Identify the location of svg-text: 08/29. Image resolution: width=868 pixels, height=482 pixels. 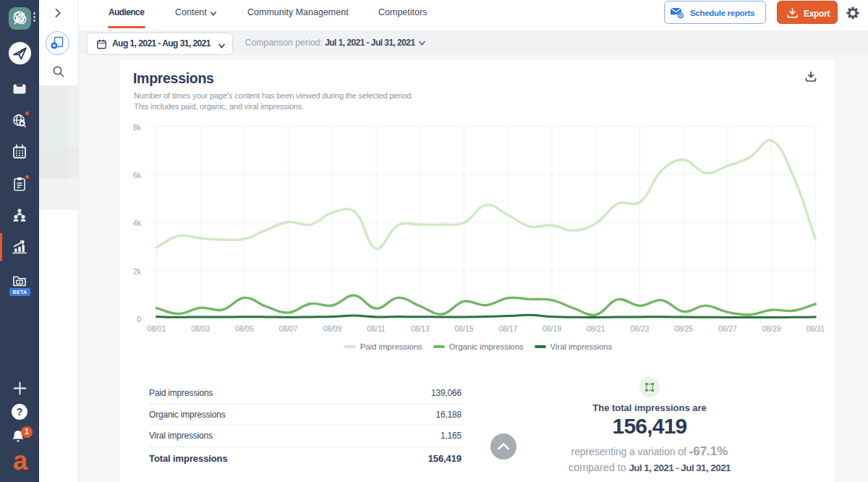
(772, 329).